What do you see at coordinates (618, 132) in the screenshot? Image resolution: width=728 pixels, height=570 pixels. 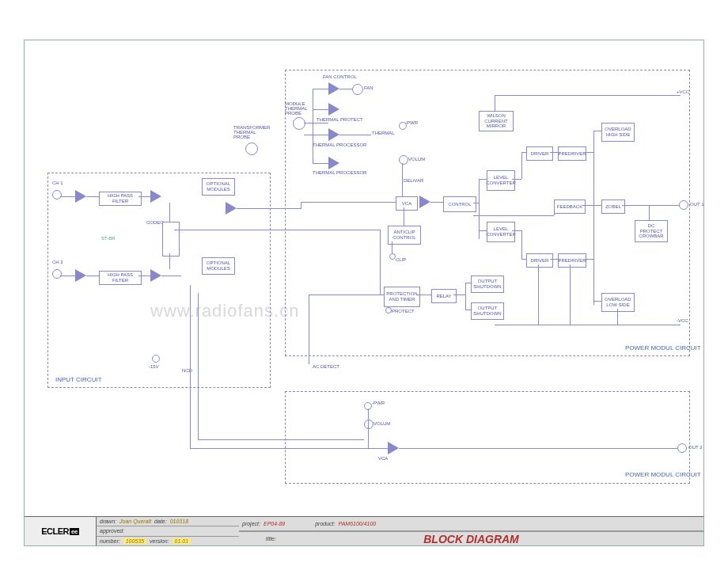 I see `overload-hi-box: OVERLOAD HIGH SIDE` at bounding box center [618, 132].